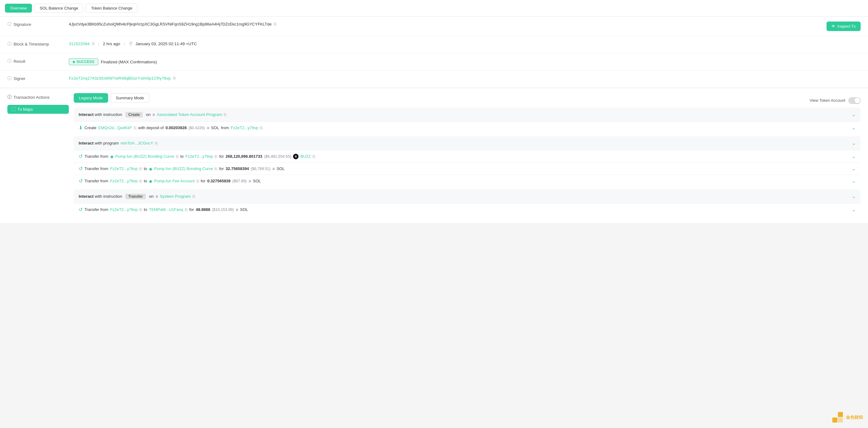 The height and width of the screenshot is (428, 868). I want to click on to-addr-copy-buzz: ⎘, so click(216, 156).